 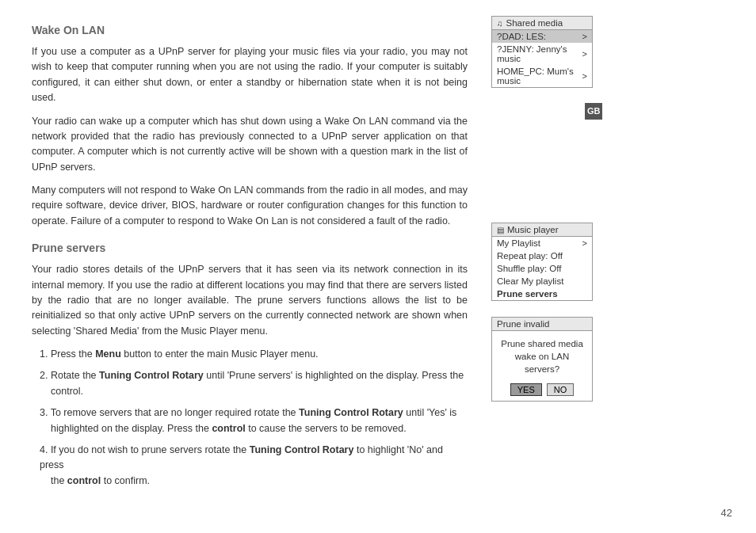 I want to click on prune-no-button: NO, so click(x=561, y=390).